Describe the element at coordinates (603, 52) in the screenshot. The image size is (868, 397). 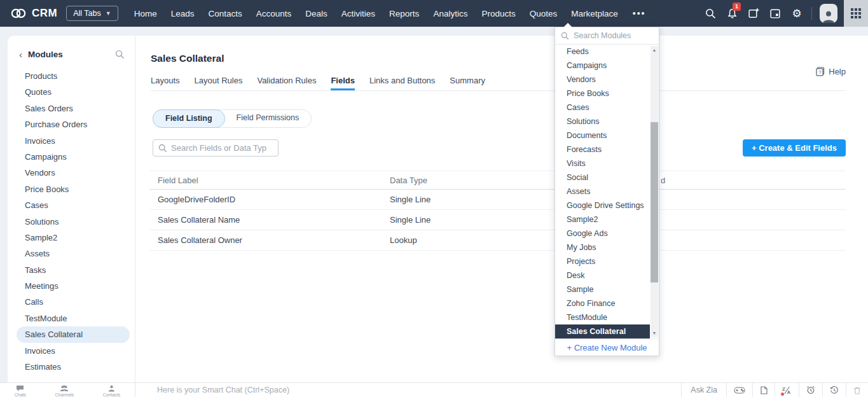
I see `dropdown-item-feeds: Feeds` at that location.